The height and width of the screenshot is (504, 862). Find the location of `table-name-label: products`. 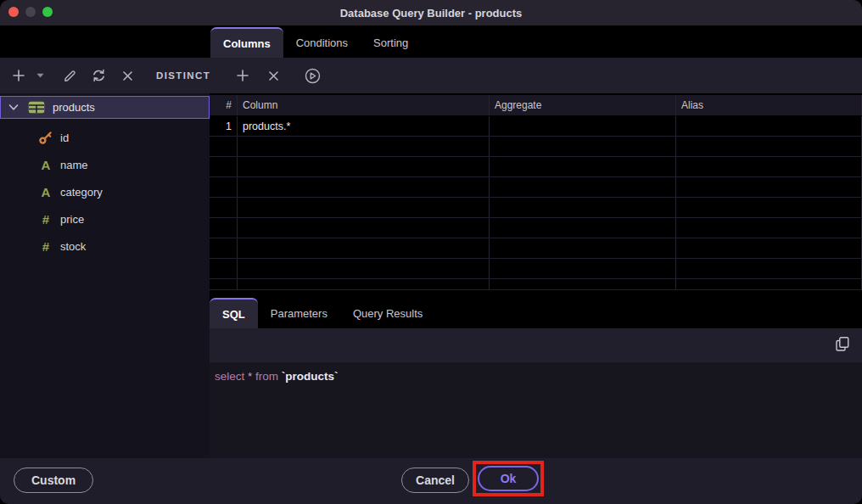

table-name-label: products is located at coordinates (74, 107).